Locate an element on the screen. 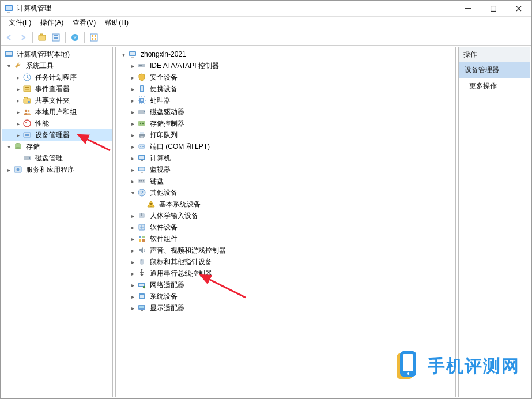 The width and height of the screenshot is (532, 399). device-category: ▸存储控制器 is located at coordinates (286, 123).